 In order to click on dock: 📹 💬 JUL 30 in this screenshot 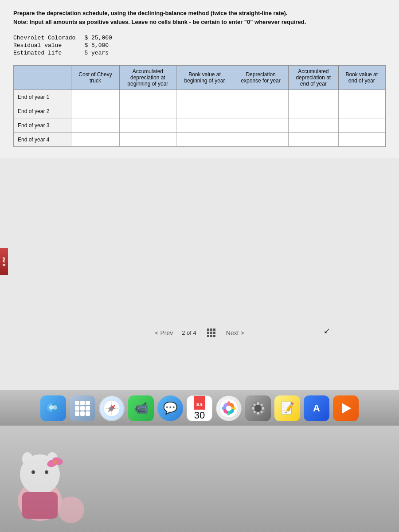, I will do `click(200, 408)`.